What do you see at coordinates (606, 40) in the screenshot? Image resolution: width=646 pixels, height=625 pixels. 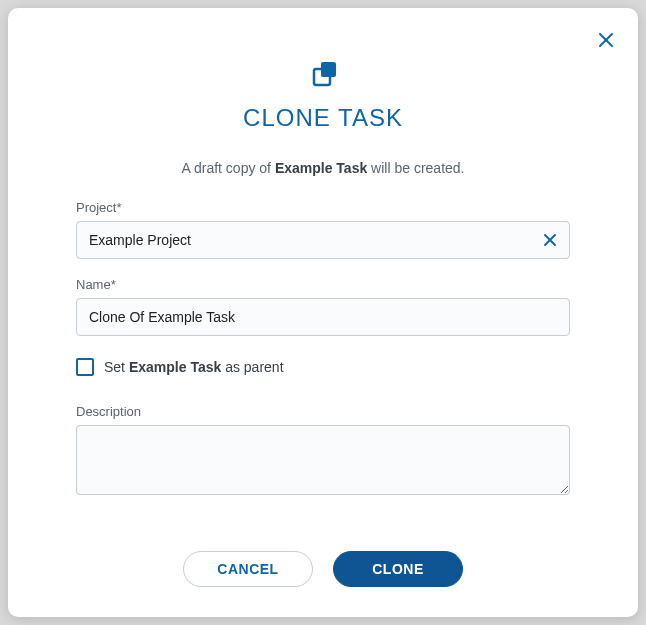 I see `close-button` at bounding box center [606, 40].